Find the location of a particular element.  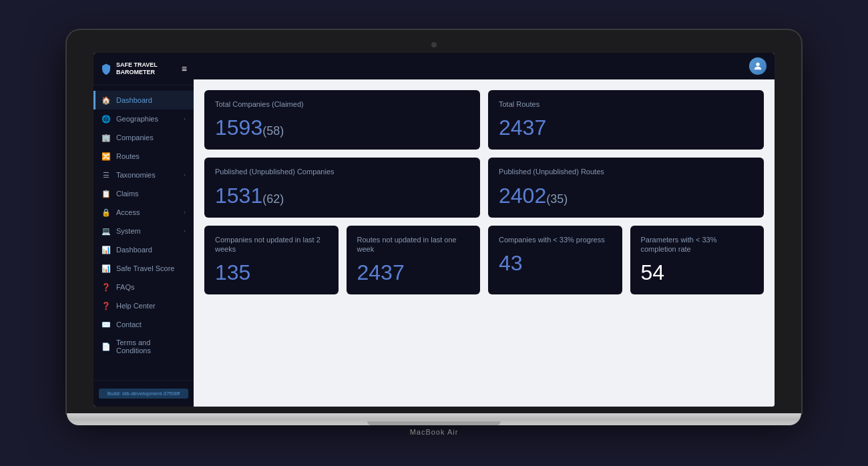

stat-value-not-updated-co: 135 is located at coordinates (271, 272).